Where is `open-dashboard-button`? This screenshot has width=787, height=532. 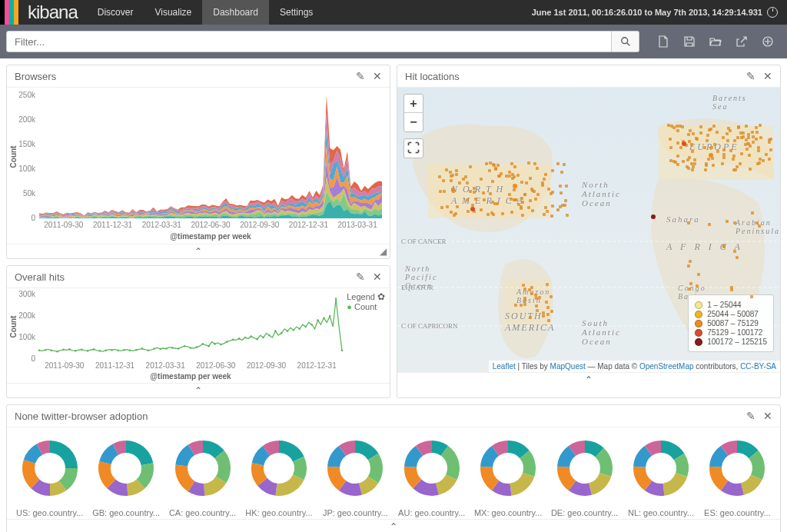 open-dashboard-button is located at coordinates (716, 42).